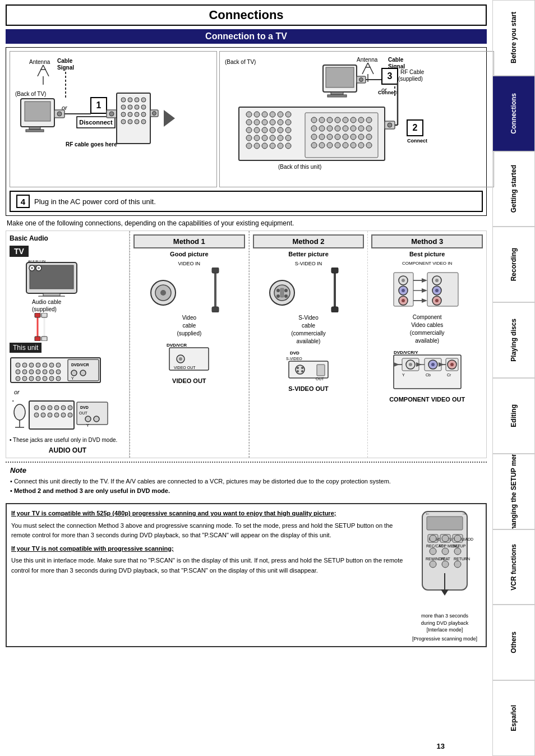  What do you see at coordinates (514, 190) in the screenshot?
I see `sidebar-getting-started: Getting started` at bounding box center [514, 190].